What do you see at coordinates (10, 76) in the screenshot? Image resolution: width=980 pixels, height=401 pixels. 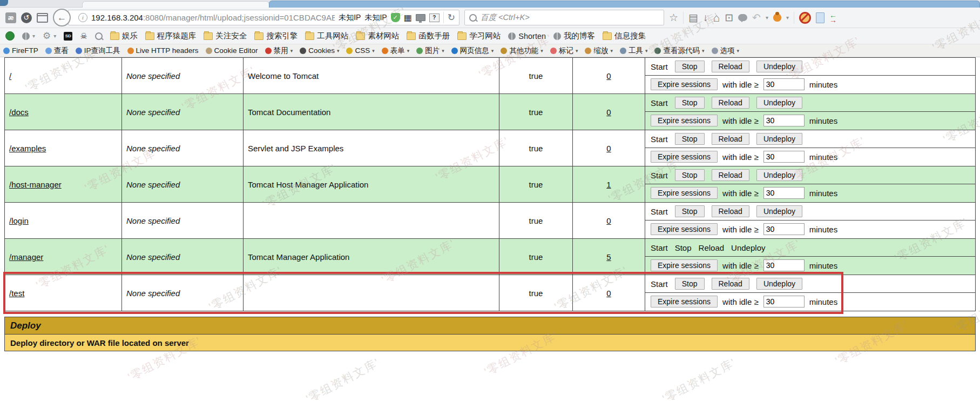 I see `app-path-link: /` at bounding box center [10, 76].